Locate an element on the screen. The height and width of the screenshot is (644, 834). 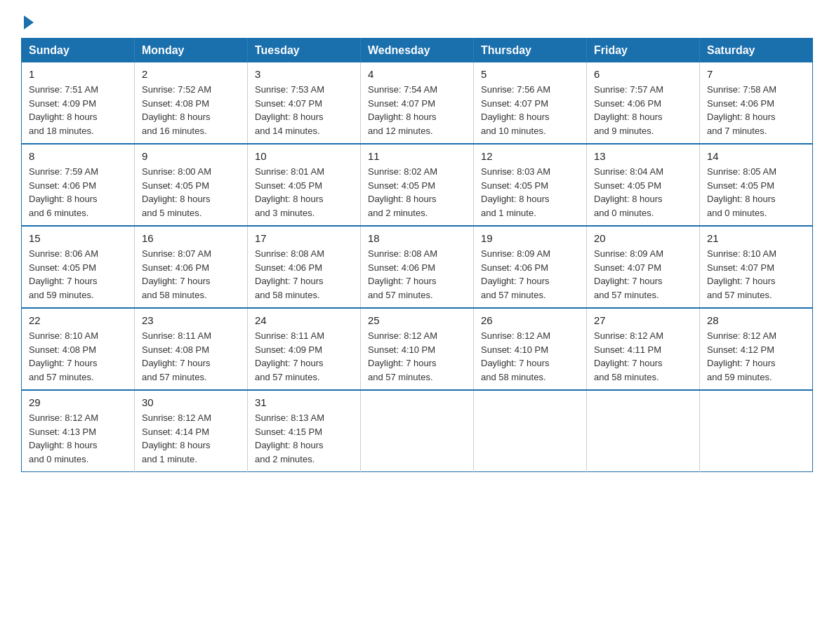
weekday-header-sunday: Sunday is located at coordinates (79, 51).